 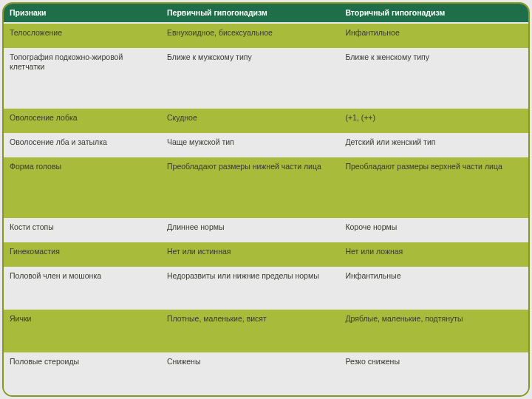 I want to click on table-row: Топография подкожно-жировой клетчатки Бл…, so click(x=266, y=78).